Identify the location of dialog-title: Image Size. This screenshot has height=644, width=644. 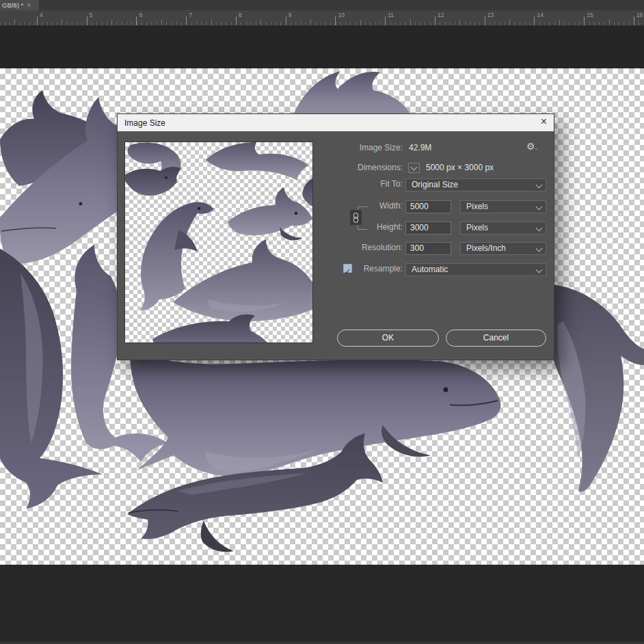
(145, 123).